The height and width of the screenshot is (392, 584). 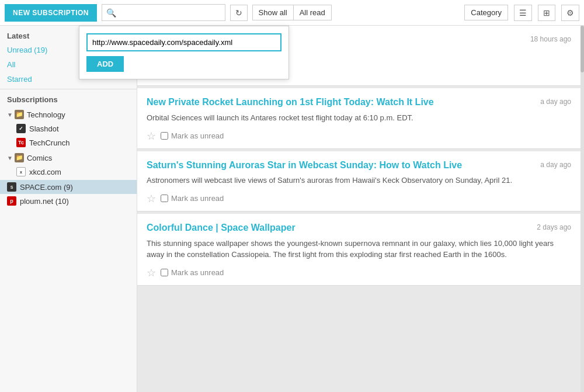 I want to click on article-body: Orbital Sciences will launch its Antares…, so click(x=359, y=118).